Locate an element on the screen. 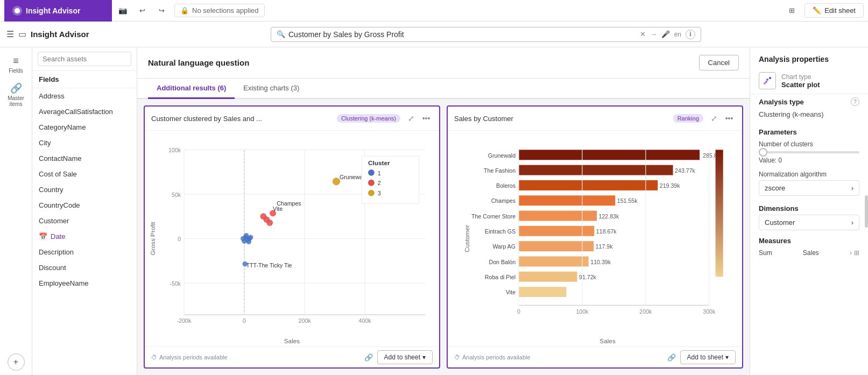 The height and width of the screenshot is (375, 868). right-panel-scrollbar is located at coordinates (866, 211).